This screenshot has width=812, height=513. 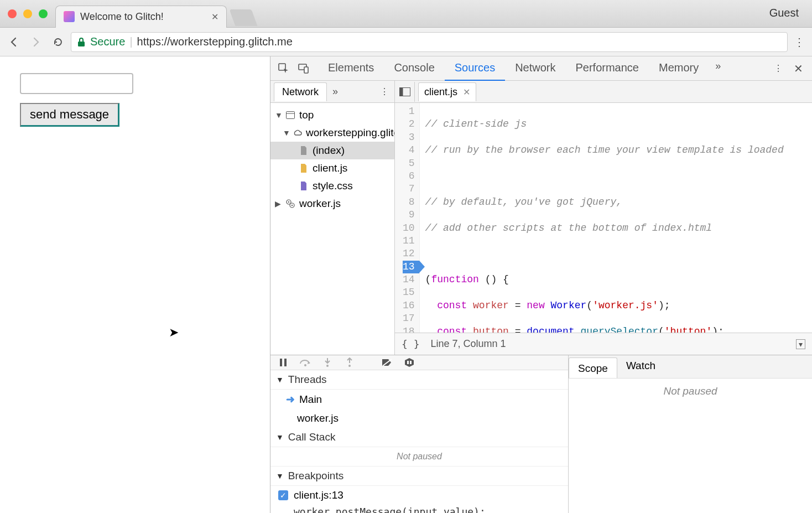 What do you see at coordinates (351, 69) in the screenshot?
I see `tab-elements: Elements` at bounding box center [351, 69].